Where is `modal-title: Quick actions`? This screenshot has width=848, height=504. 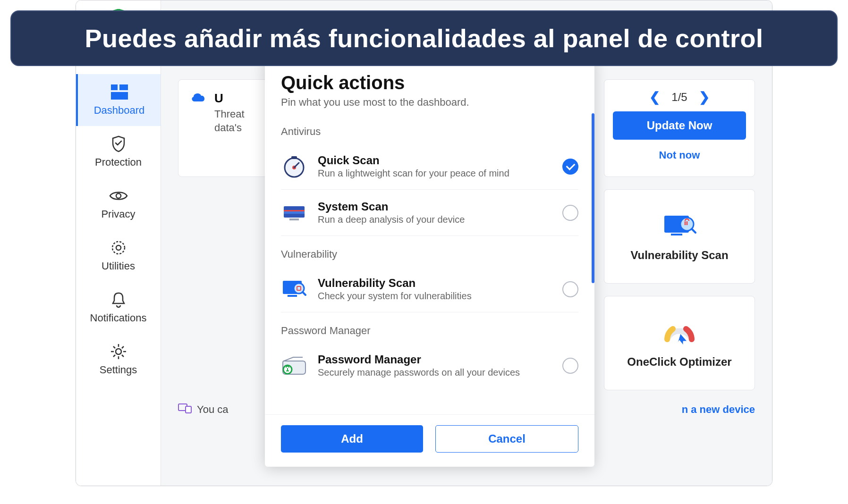 modal-title: Quick actions is located at coordinates (430, 83).